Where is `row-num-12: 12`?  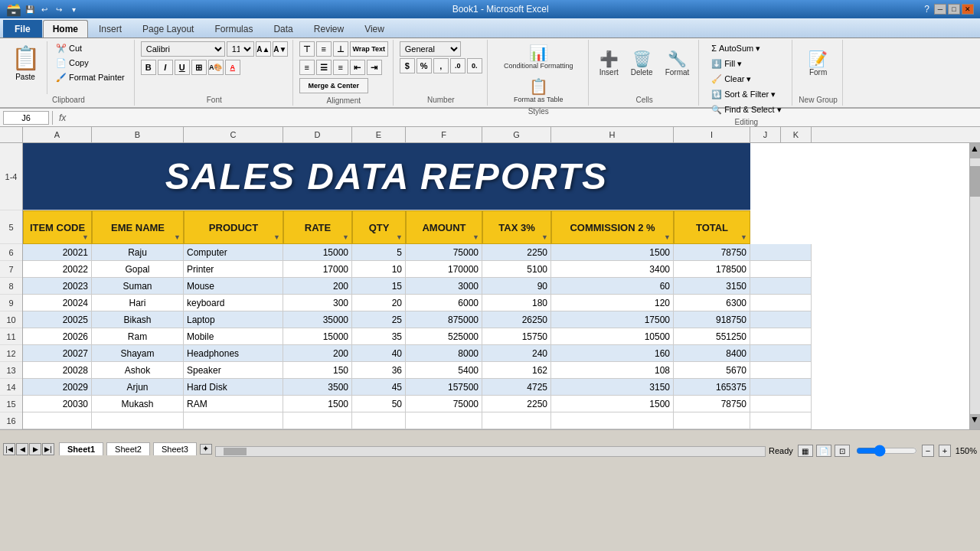
row-num-12: 12 is located at coordinates (11, 354).